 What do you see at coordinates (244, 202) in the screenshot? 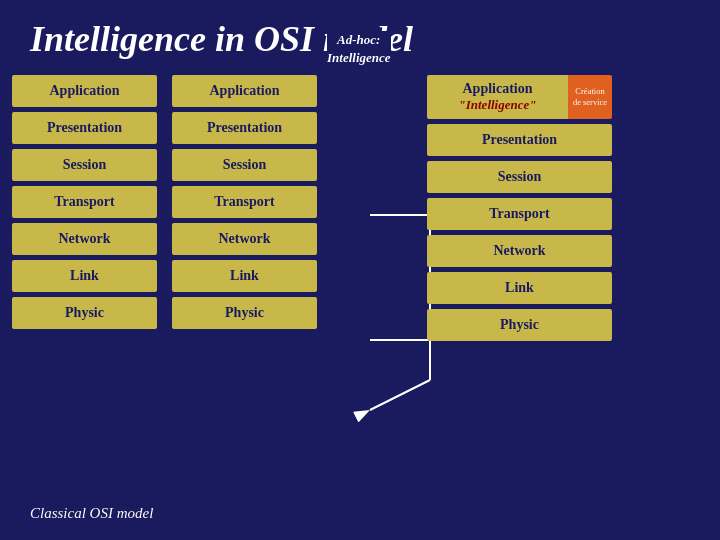
I see `column-2: Application Presentation Session Transpo…` at bounding box center [244, 202].